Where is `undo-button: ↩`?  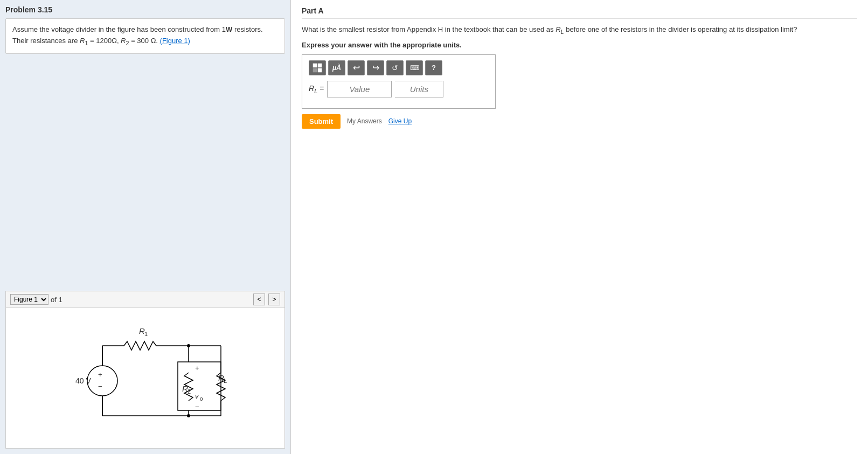 undo-button: ↩ is located at coordinates (356, 68).